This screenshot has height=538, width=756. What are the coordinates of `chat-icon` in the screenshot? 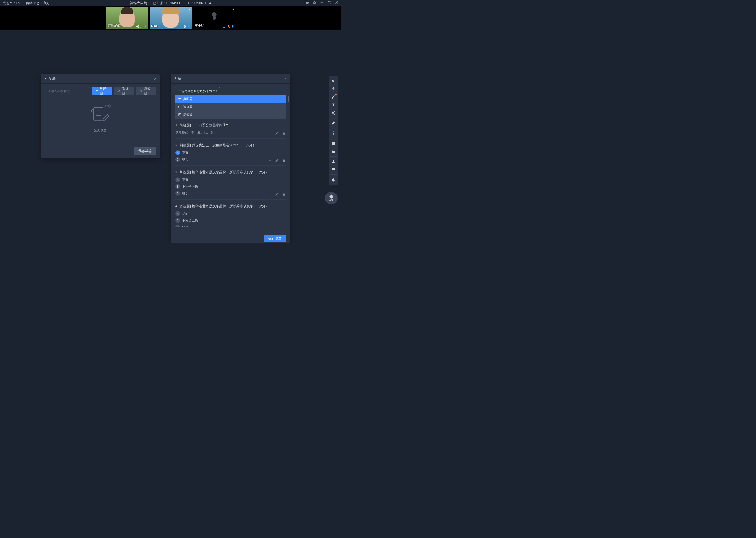 It's located at (333, 170).